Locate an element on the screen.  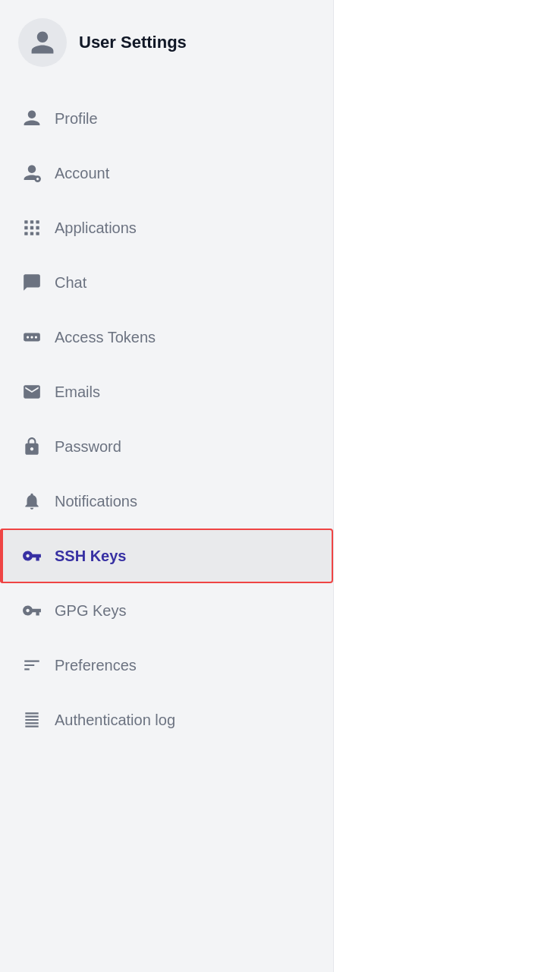
sidebar-item-label-access-tokens: Access Tokens is located at coordinates (105, 337).